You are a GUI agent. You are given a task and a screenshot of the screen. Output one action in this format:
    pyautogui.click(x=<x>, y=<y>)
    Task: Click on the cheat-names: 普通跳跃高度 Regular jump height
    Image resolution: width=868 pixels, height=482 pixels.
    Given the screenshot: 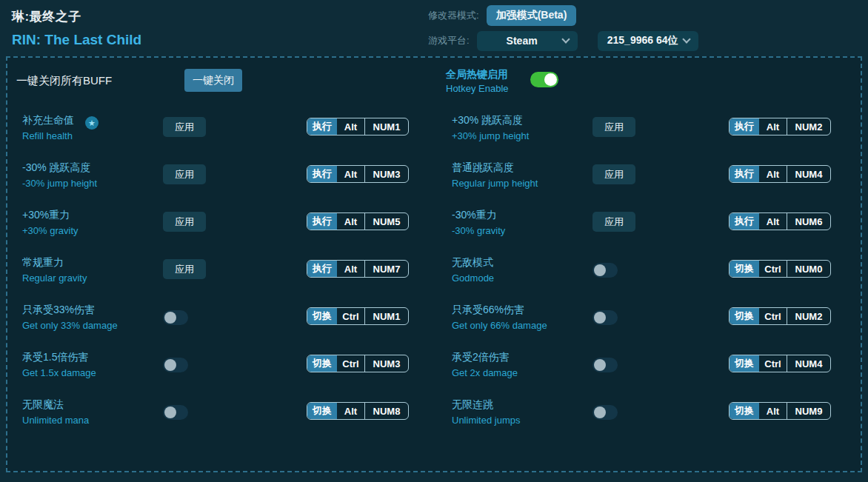 What is the action you would take?
    pyautogui.click(x=495, y=175)
    